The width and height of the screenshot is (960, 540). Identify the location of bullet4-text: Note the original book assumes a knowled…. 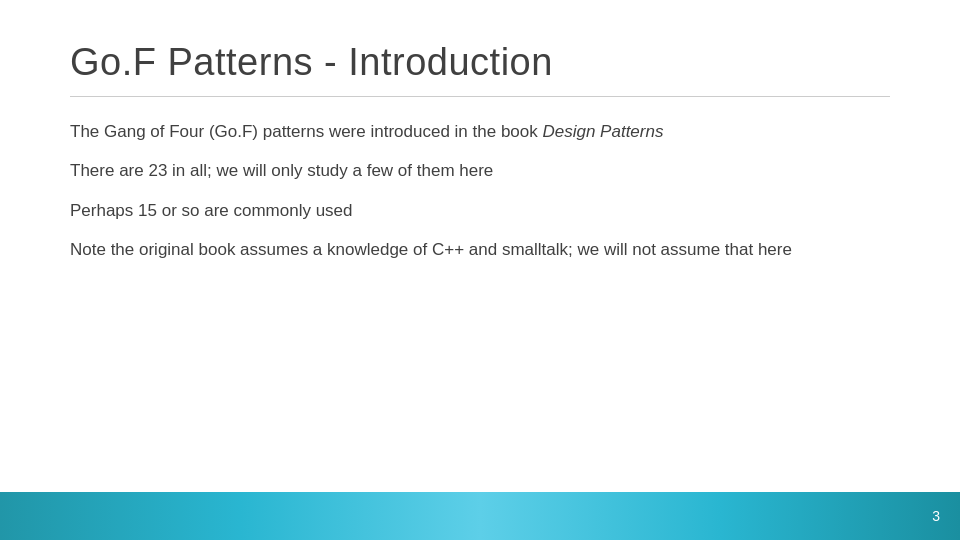
(431, 250).